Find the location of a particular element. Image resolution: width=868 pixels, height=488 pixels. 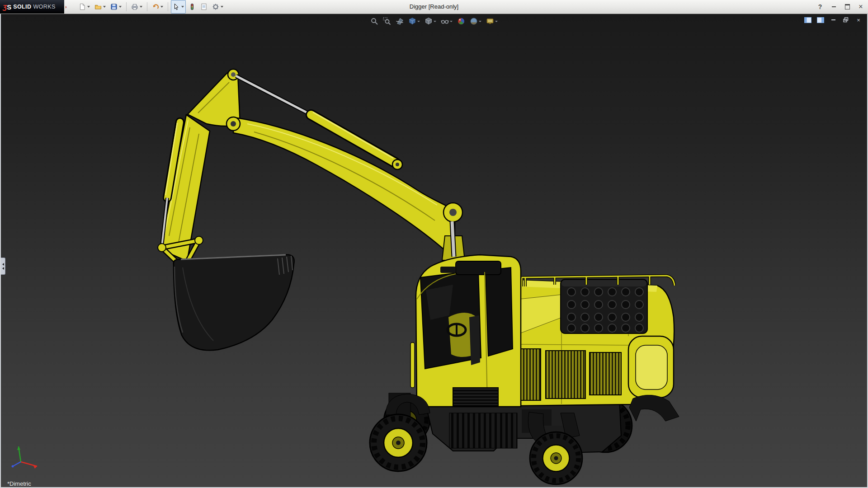

new-document-icon is located at coordinates (82, 7).